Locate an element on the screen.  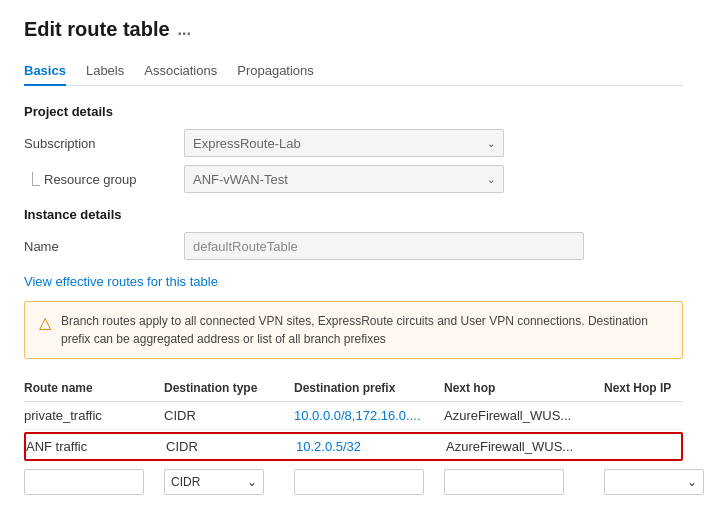
cell-dest-prefix: 10.2.0.5/32 is located at coordinates (371, 446).